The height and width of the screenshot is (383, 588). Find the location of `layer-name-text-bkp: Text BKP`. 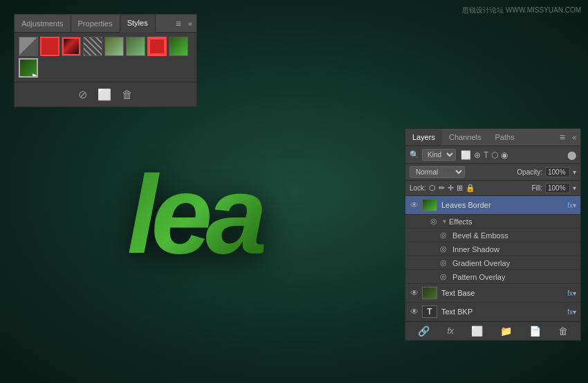

layer-name-text-bkp: Text BKP is located at coordinates (503, 312).